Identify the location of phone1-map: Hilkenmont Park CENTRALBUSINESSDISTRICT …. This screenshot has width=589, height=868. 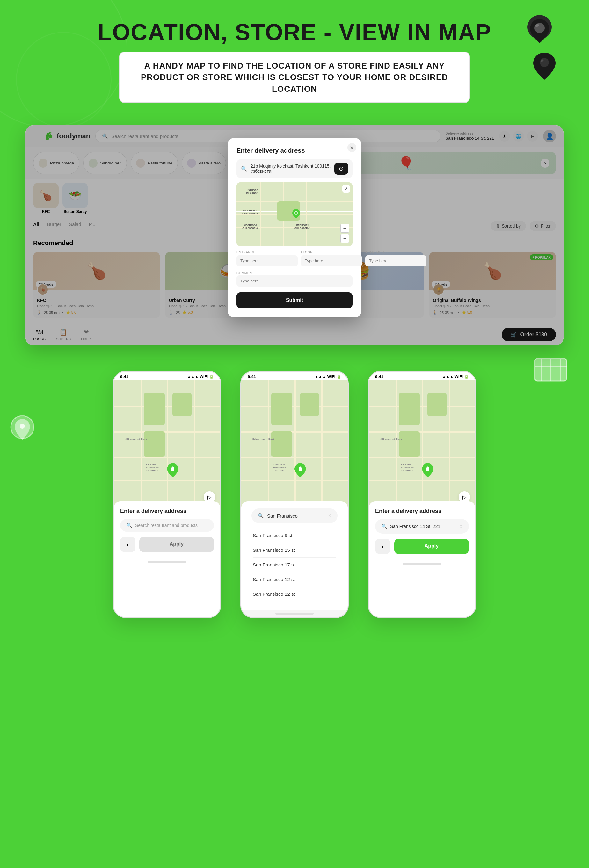
(167, 444).